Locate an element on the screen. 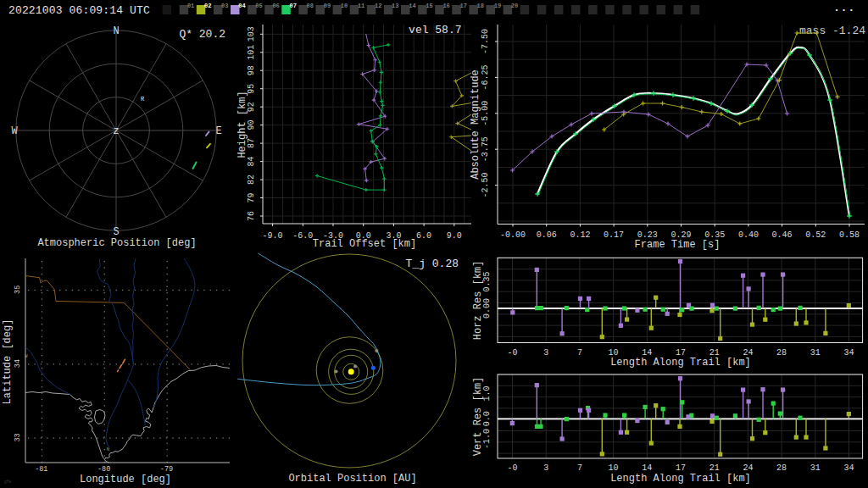  svg-text: mass -1.24 is located at coordinates (832, 30).